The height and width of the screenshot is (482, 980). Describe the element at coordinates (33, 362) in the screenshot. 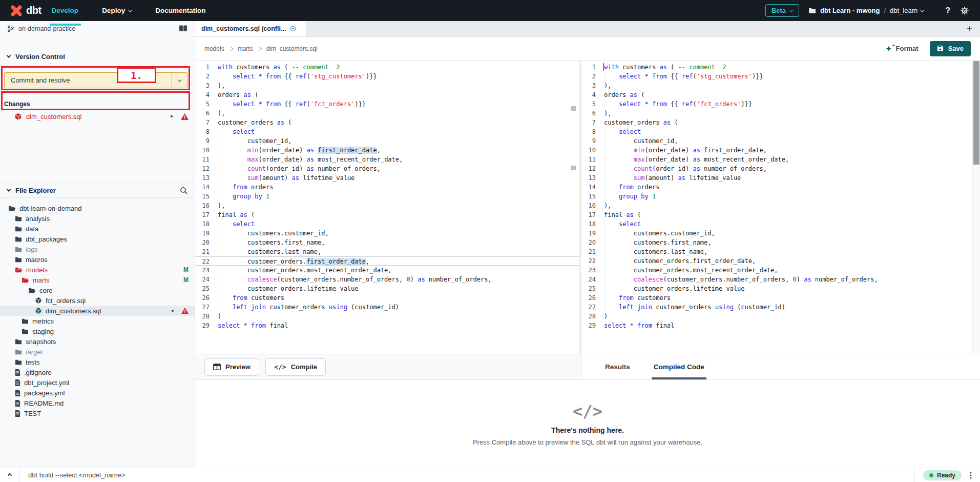

I see `tree-item-name: tests` at that location.